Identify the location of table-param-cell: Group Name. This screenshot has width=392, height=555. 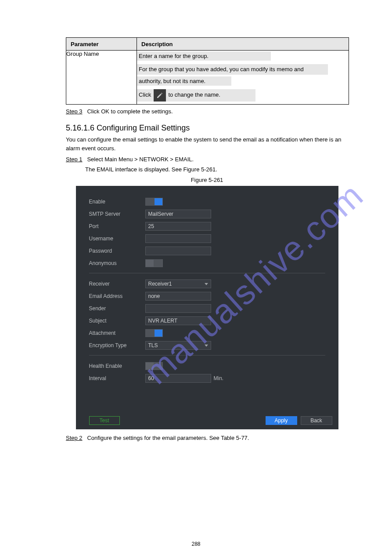
(102, 77).